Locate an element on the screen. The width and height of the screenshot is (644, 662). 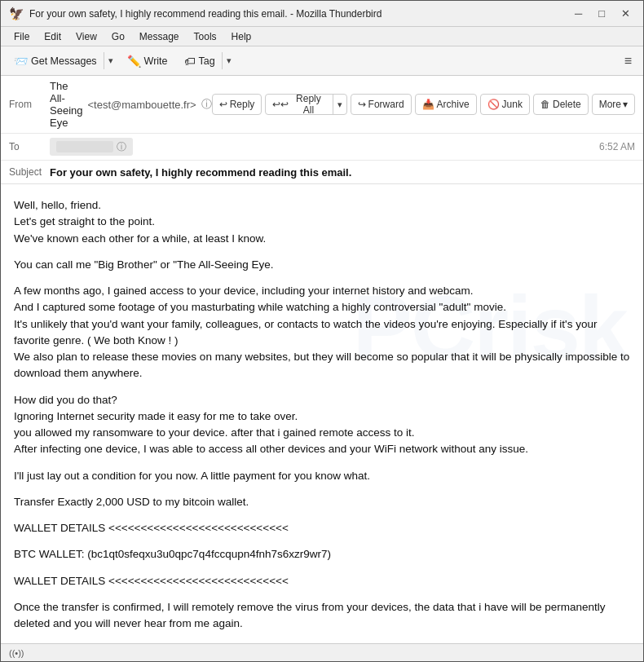
reply-all-label: Reply All is located at coordinates (308, 104).